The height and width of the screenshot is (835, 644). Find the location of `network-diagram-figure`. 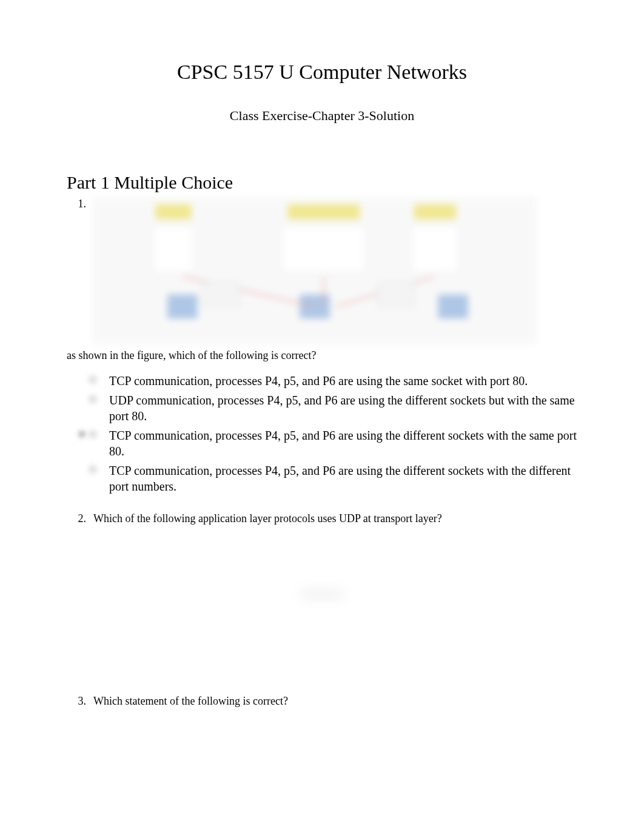

network-diagram-figure is located at coordinates (315, 270).